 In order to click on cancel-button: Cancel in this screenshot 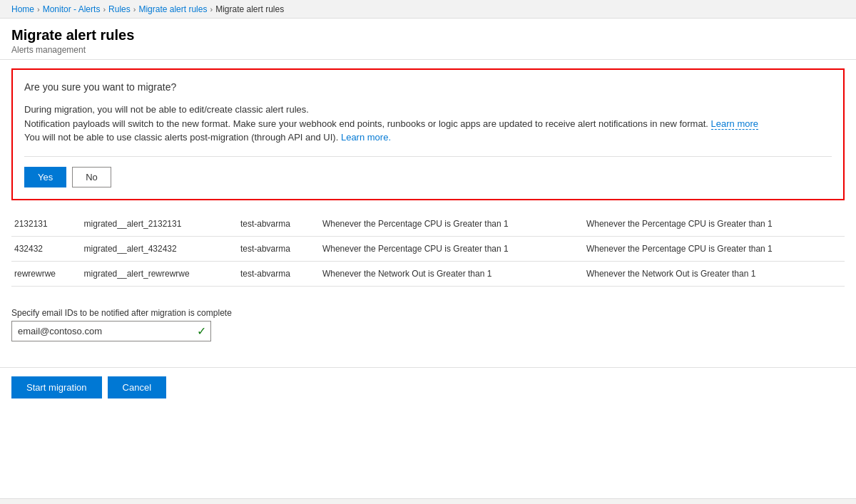, I will do `click(137, 388)`.